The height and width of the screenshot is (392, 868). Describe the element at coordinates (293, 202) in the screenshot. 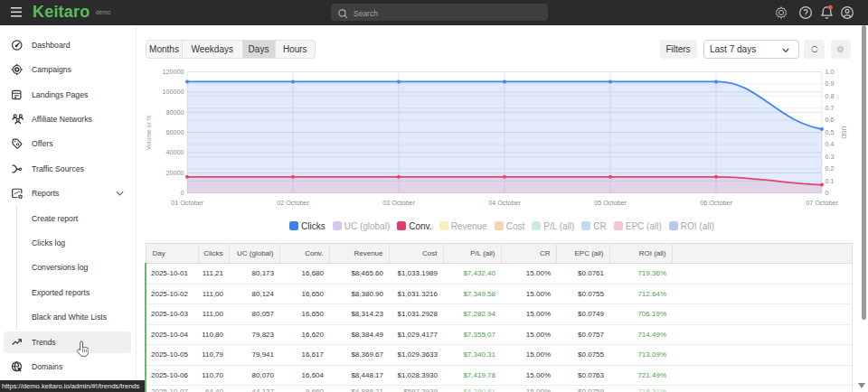

I see `svg-text: 02 October` at that location.